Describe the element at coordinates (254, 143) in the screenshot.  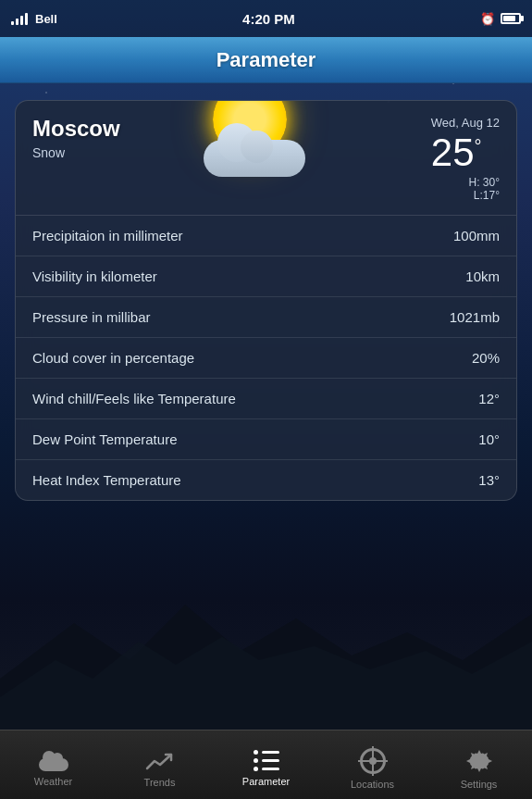
I see `weather-icon` at that location.